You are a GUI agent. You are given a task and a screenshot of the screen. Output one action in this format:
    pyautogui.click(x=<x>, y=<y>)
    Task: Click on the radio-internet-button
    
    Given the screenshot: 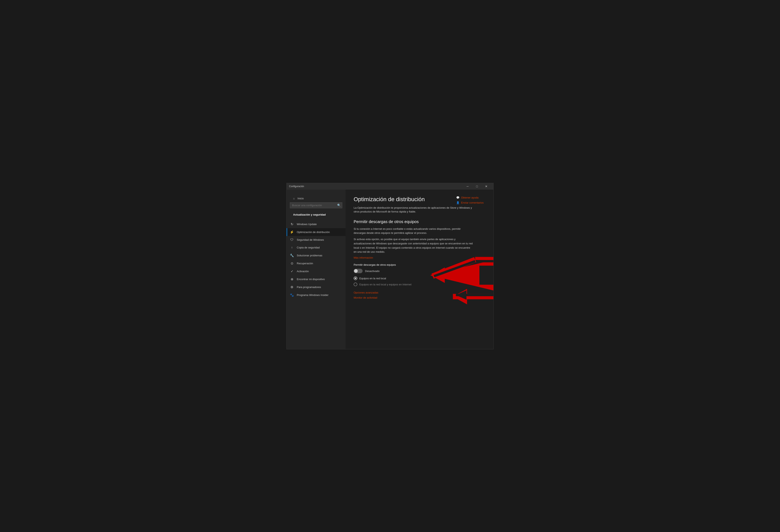 What is the action you would take?
    pyautogui.click(x=356, y=284)
    